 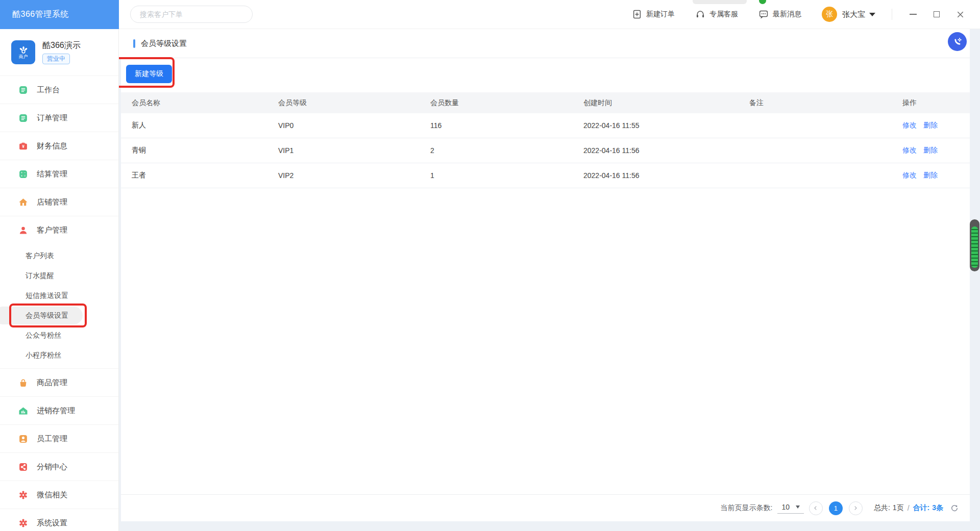 I want to click on sidebar-item-goods-management: 商品管理, so click(x=59, y=383).